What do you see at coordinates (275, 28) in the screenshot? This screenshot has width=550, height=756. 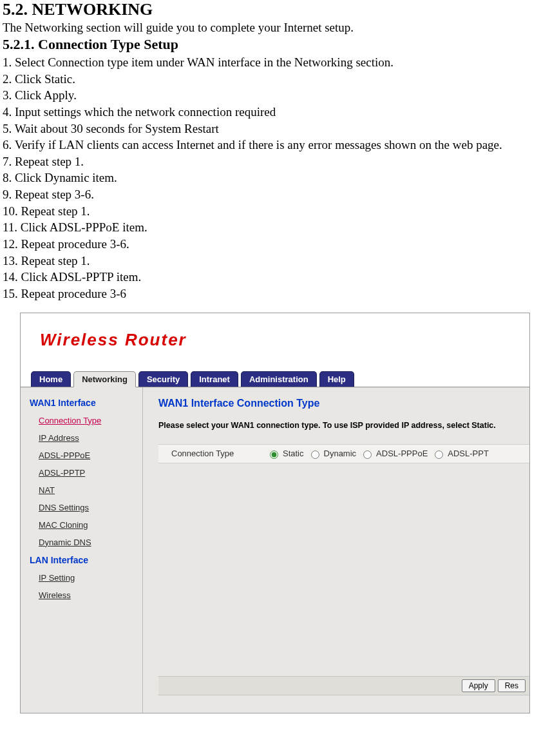 I see `intro-text: The Networking section will guide you to…` at bounding box center [275, 28].